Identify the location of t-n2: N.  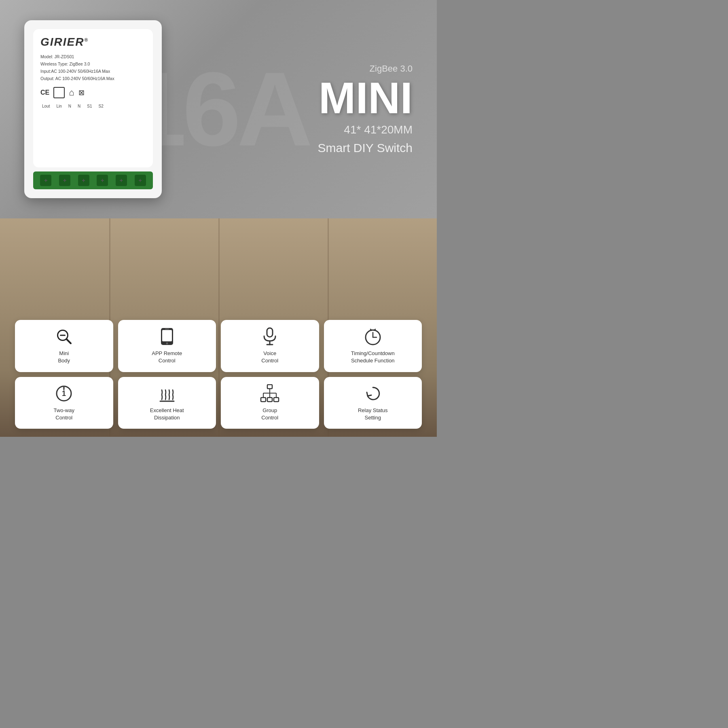
(79, 106).